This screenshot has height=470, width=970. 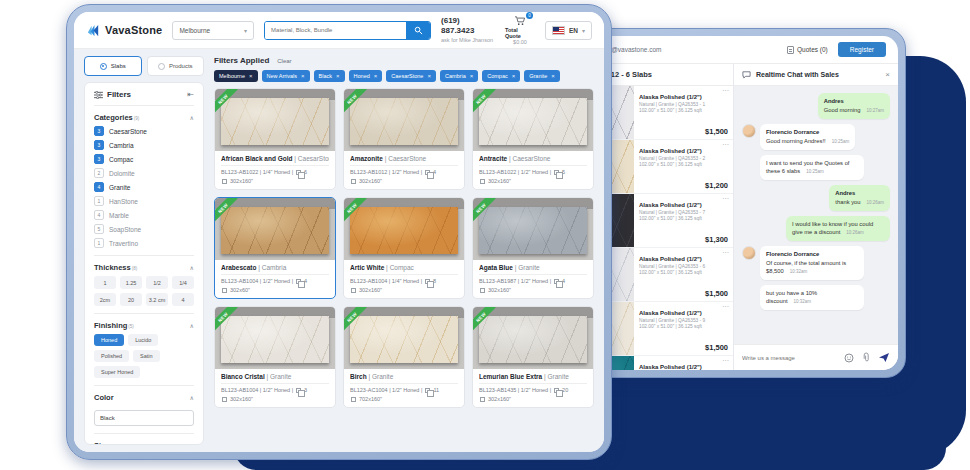 What do you see at coordinates (533, 290) in the screenshot?
I see `product-size-row: 302x160"` at bounding box center [533, 290].